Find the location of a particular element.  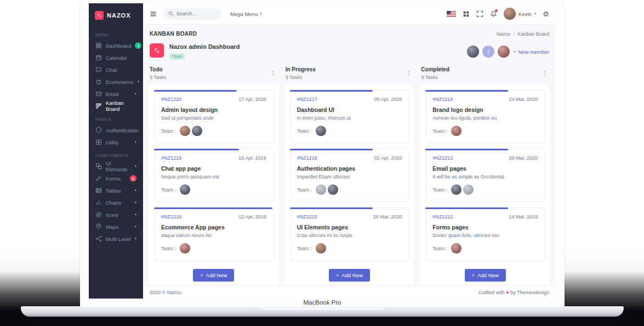

sidebar-item-label: Email is located at coordinates (112, 94).